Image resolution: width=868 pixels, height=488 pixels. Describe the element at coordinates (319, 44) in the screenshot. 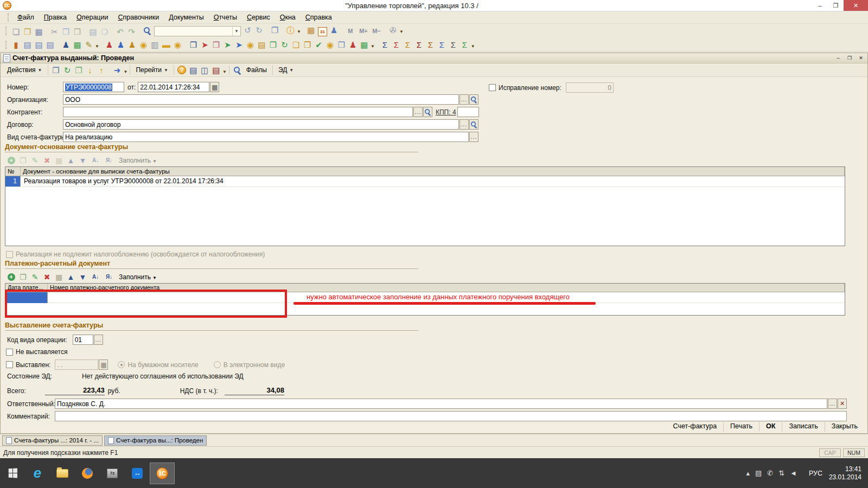

I see `doc-approve-icon: ✔` at that location.